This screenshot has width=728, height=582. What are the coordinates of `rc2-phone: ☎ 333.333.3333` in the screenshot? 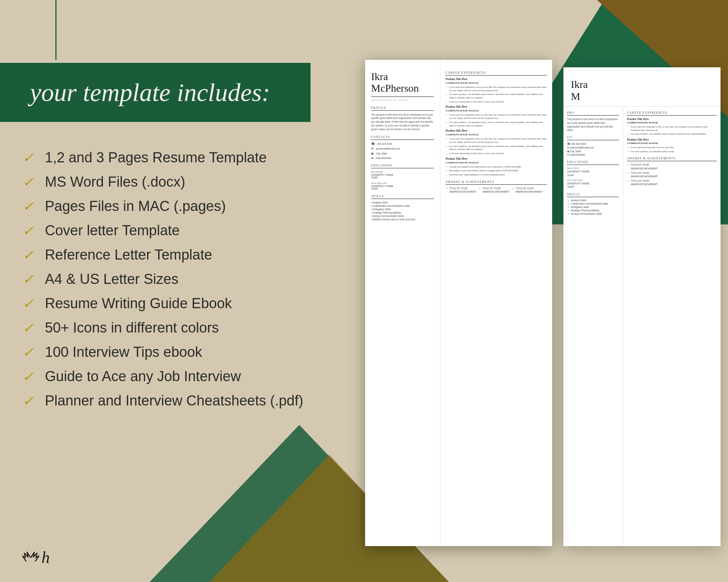 It's located at (593, 144).